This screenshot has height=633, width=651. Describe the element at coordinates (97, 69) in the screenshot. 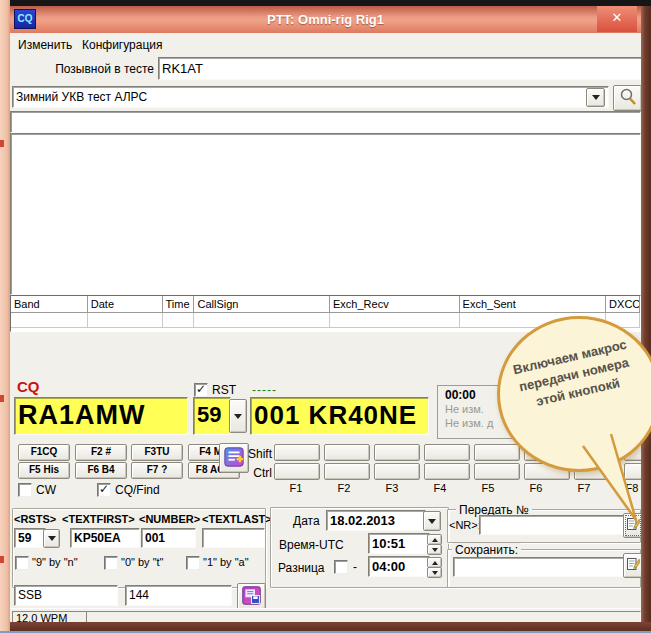

I see `test-callsign-label: Позывной в тесте` at that location.